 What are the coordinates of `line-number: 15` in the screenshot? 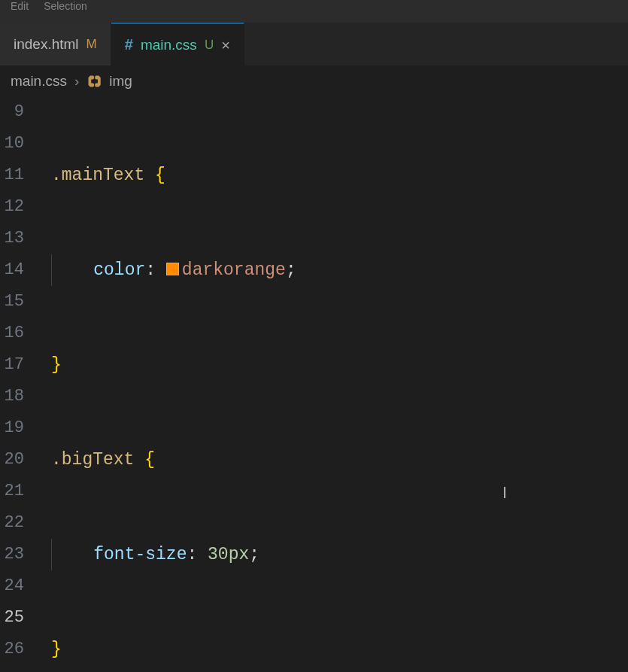 It's located at (12, 302).